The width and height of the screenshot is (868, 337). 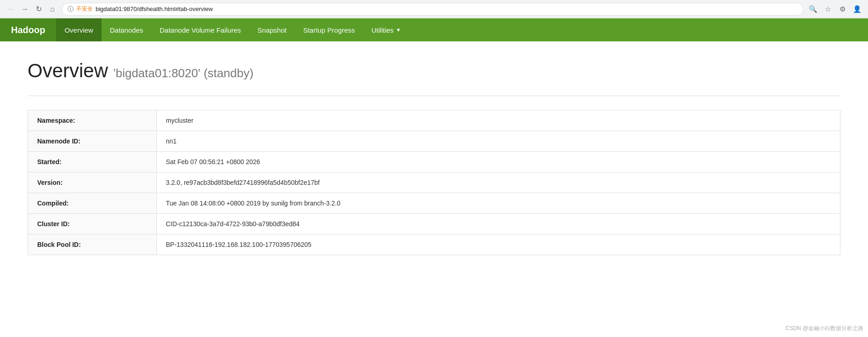 I want to click on page-subtitle: 'bigdata01:8020' (standby), so click(x=184, y=73).